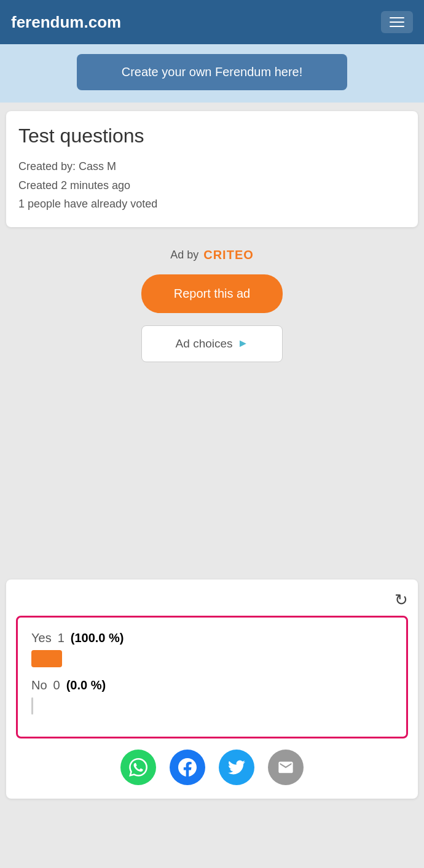  Describe the element at coordinates (212, 167) in the screenshot. I see `poll-created-by: Created by: Cass M` at that location.